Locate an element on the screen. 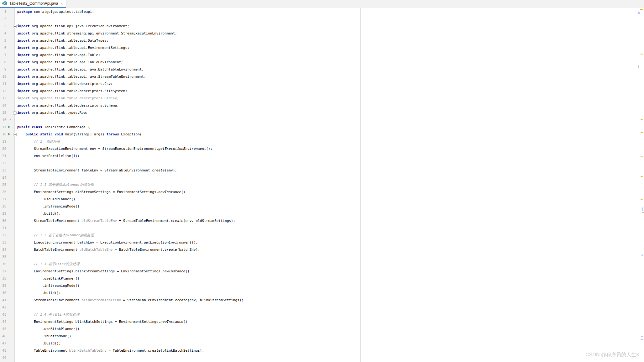  code-line: 14import org.apache.flink.table.descript… is located at coordinates (322, 105).